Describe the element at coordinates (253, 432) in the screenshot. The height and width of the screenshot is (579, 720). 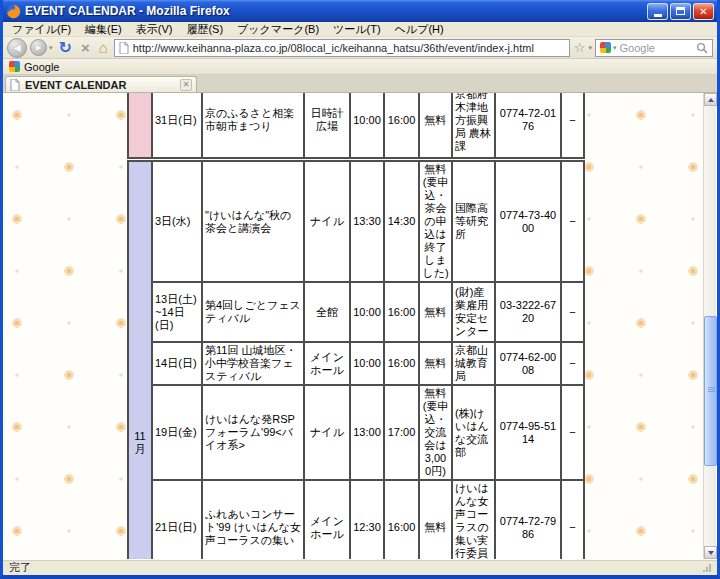
I see `event-cell: けいはんな発RSPフォーラム'99<バイオ系>` at that location.